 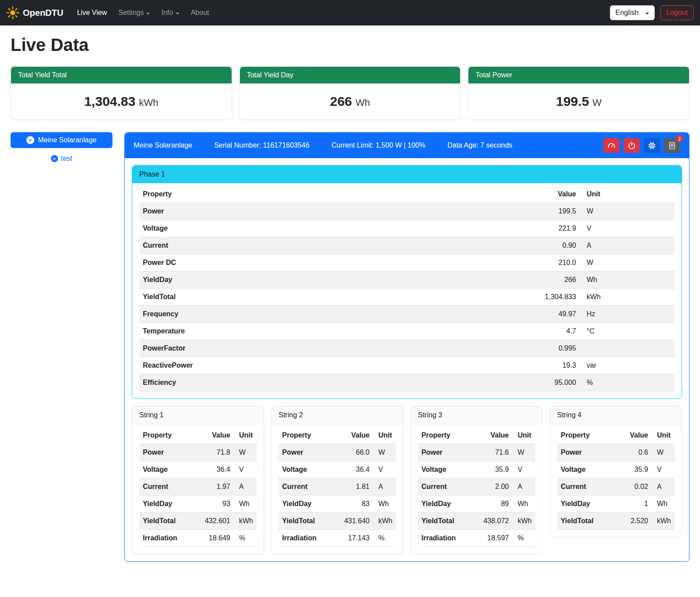 What do you see at coordinates (62, 159) in the screenshot?
I see `test-inverter-link: ✕ test` at bounding box center [62, 159].